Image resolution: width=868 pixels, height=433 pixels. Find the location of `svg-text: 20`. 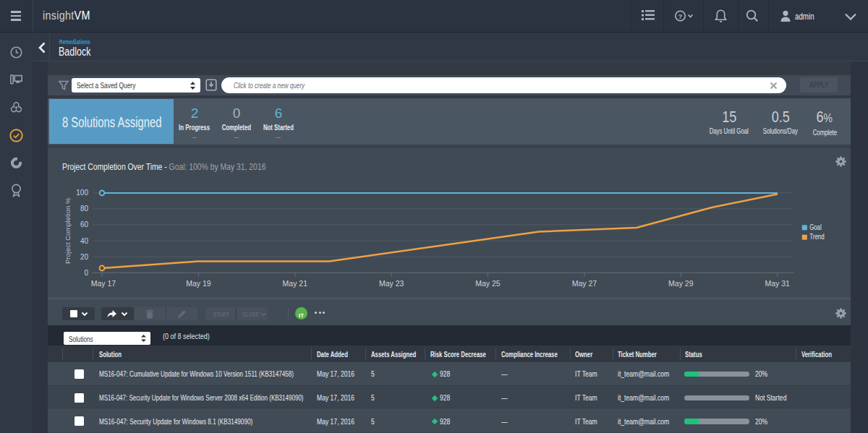

svg-text: 20 is located at coordinates (85, 257).